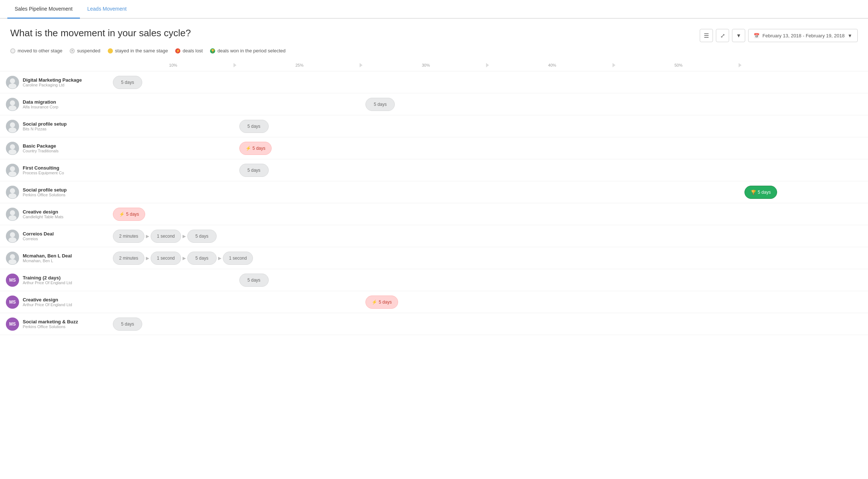 This screenshot has width=868, height=479. Describe the element at coordinates (43, 170) in the screenshot. I see `deal-text: First Consulting Process Equipment Co` at that location.